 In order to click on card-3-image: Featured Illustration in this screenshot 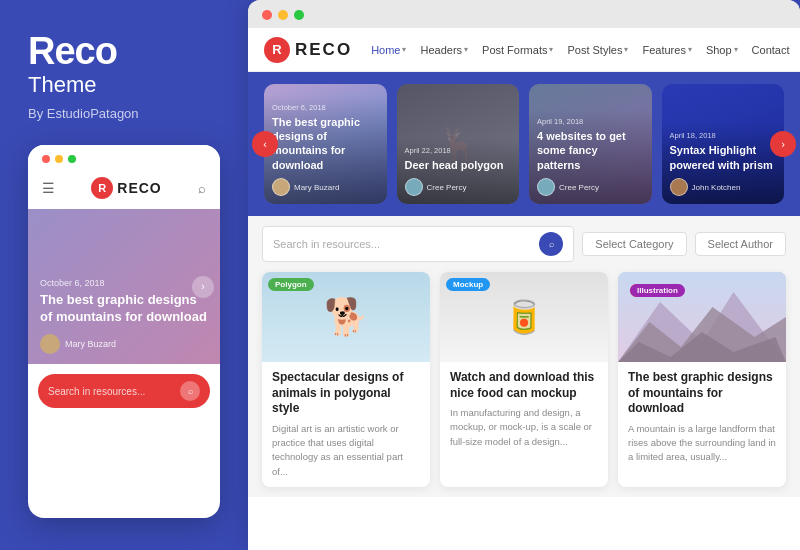, I will do `click(702, 317)`.